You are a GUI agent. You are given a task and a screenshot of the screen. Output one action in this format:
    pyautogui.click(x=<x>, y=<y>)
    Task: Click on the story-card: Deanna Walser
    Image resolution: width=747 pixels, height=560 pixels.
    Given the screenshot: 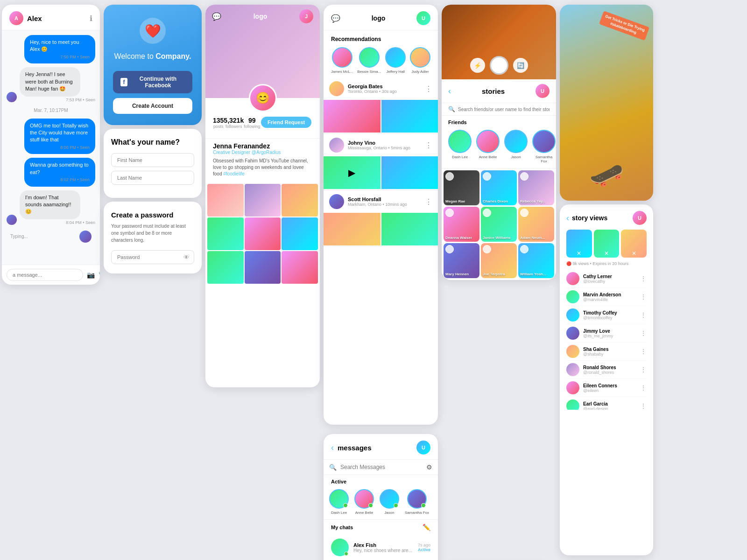 What is the action you would take?
    pyautogui.click(x=461, y=224)
    